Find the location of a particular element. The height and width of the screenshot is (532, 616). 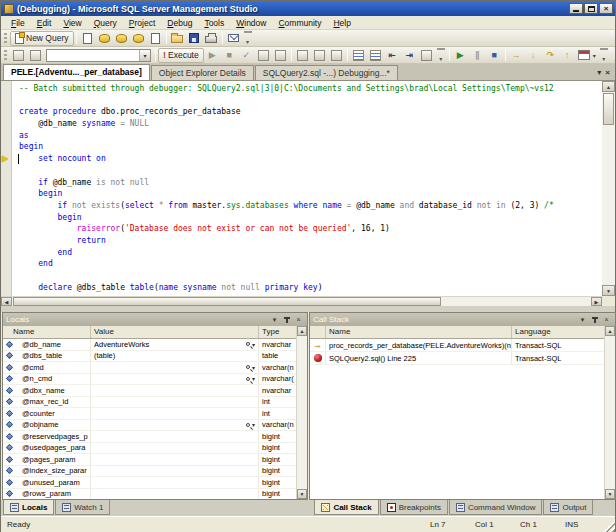

panel-tab-call-stack: Call Stack is located at coordinates (346, 508).